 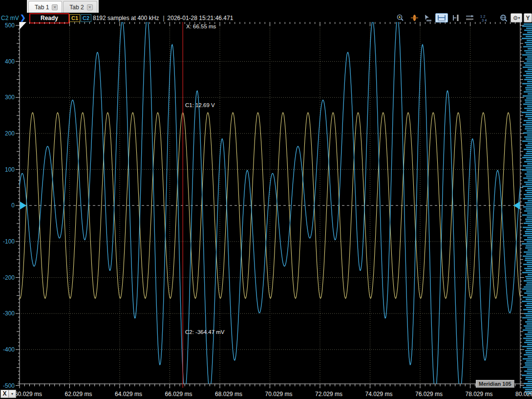 What do you see at coordinates (23, 25) in the screenshot?
I see `corner-marker` at bounding box center [23, 25].